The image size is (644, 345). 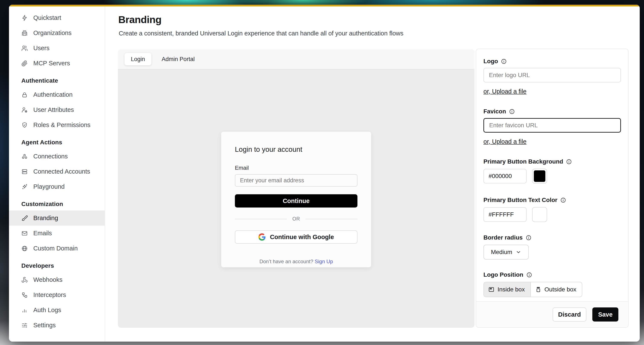 I want to click on logo-field-label: Logo, so click(x=552, y=62).